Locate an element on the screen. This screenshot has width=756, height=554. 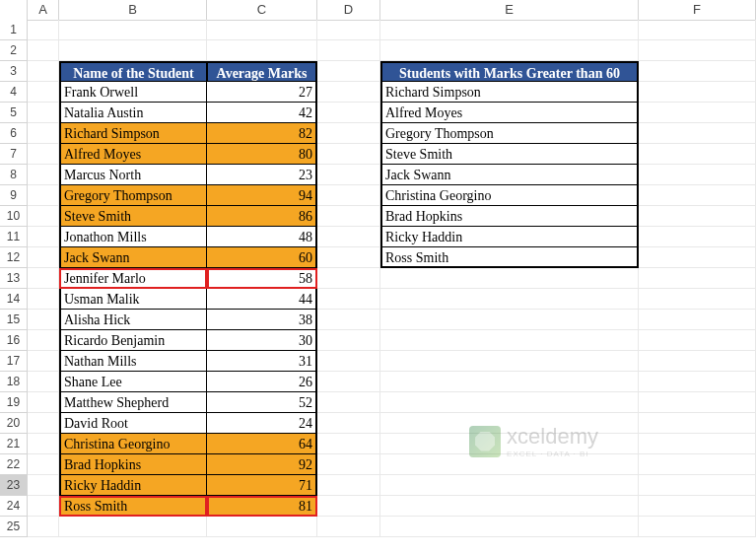
table1-marks-3: 80 is located at coordinates (262, 154).